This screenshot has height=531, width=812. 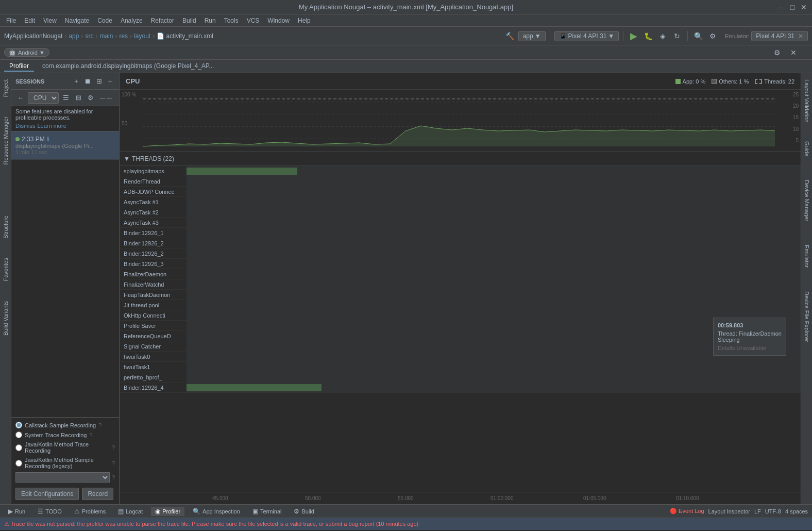 What do you see at coordinates (460, 336) in the screenshot?
I see `thread-row-refqueue: ReferenceQueueD` at bounding box center [460, 336].